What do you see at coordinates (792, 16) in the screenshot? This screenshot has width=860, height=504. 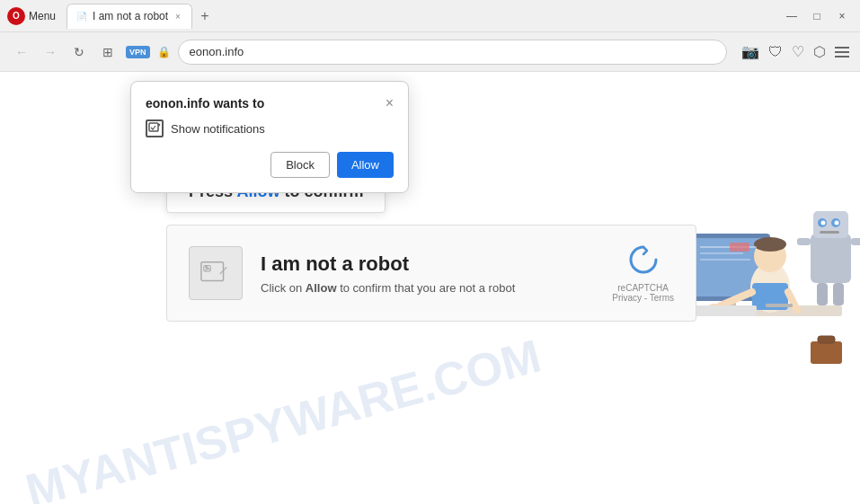 I see `minimize-button: —` at bounding box center [792, 16].